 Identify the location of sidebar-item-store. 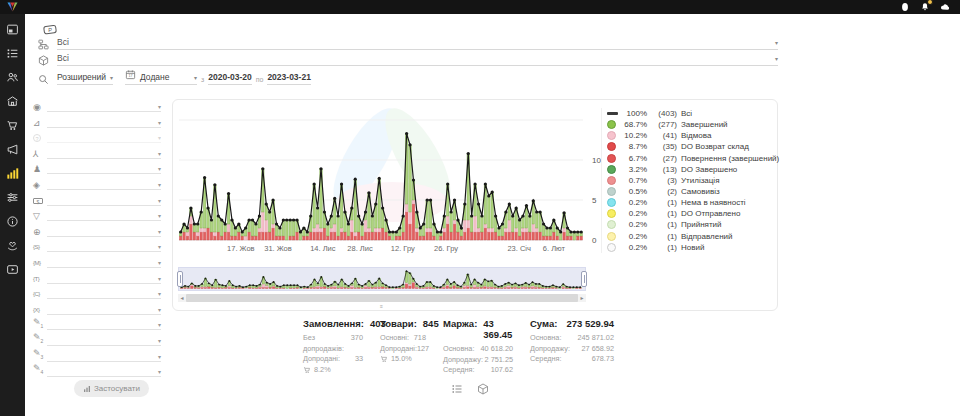
(12, 102).